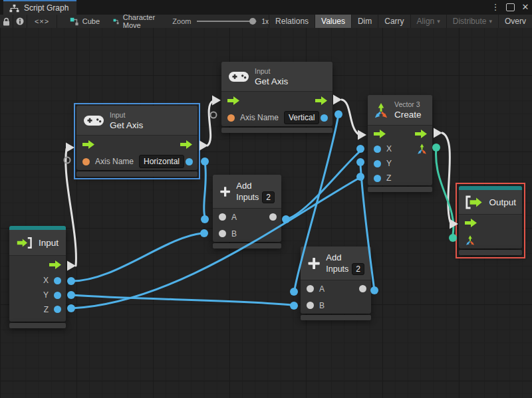  What do you see at coordinates (336, 283) in the screenshot?
I see `node-add-2: Add Inputs 2 A B` at bounding box center [336, 283].